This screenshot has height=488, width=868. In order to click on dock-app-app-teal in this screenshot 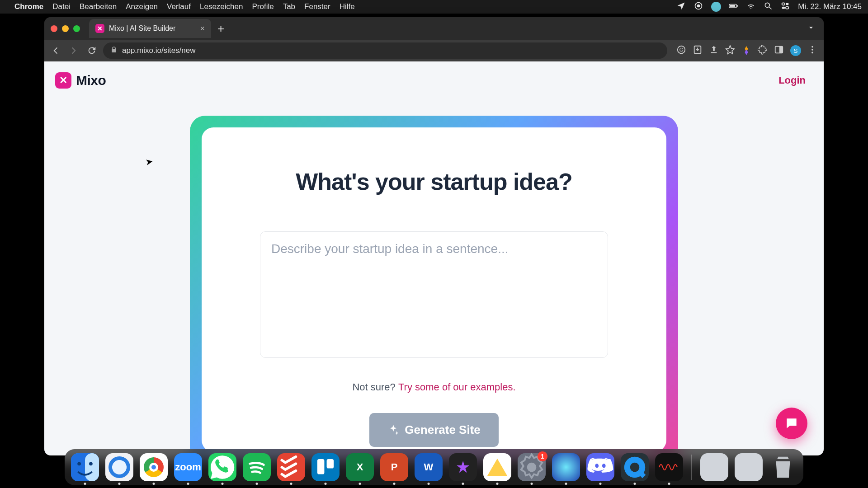, I will do `click(566, 467)`.